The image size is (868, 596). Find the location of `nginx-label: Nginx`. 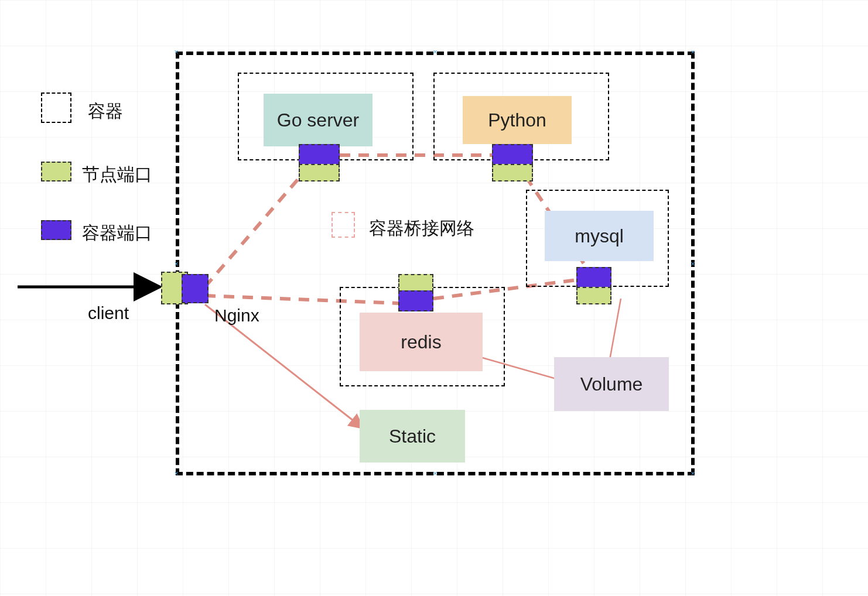

nginx-label: Nginx is located at coordinates (237, 316).